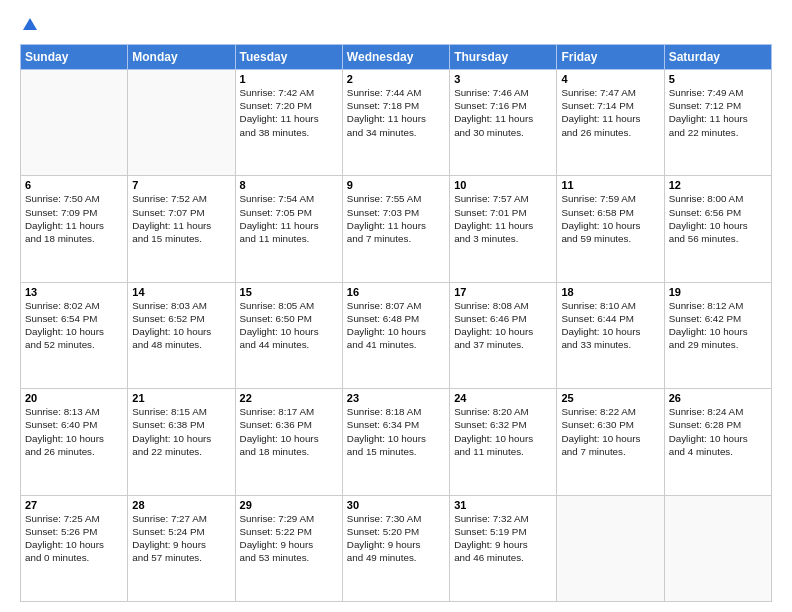 Image resolution: width=792 pixels, height=612 pixels. I want to click on day-header-sunday: Sunday, so click(74, 58).